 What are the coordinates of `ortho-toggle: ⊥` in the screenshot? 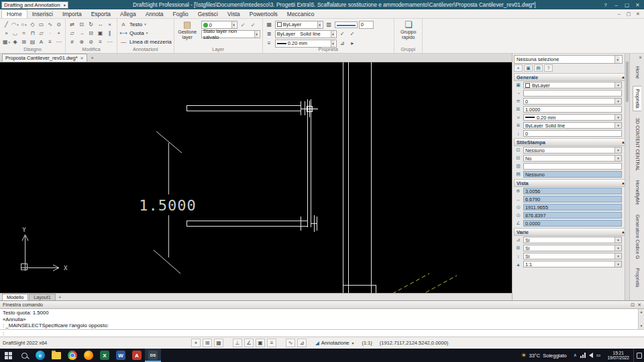 It's located at (237, 343).